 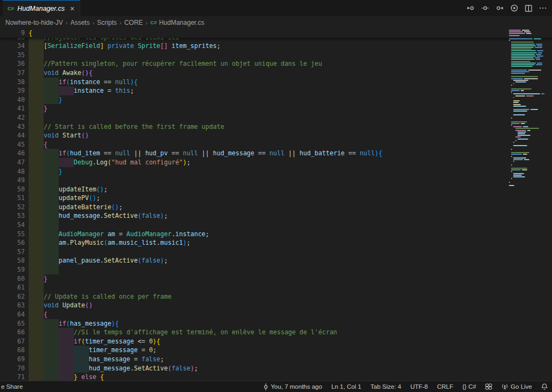 What do you see at coordinates (80, 23) in the screenshot?
I see `breadcrumb-item: Assets` at bounding box center [80, 23].